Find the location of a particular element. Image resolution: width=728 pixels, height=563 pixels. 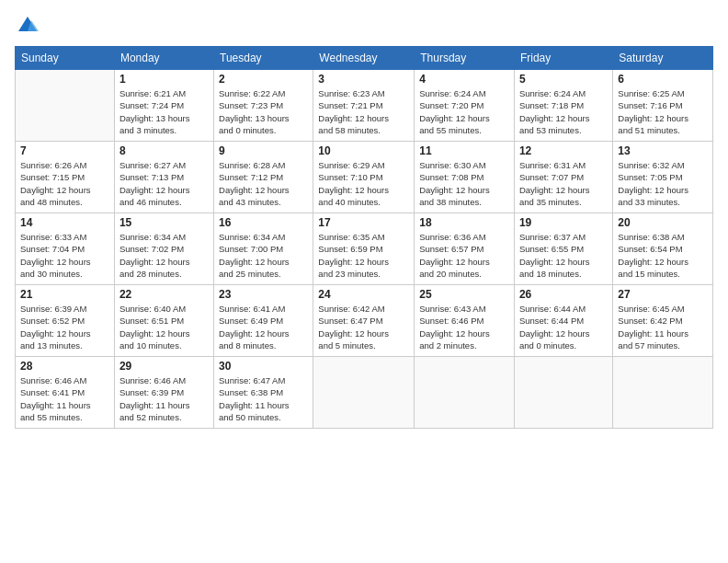

day-info: Sunrise: 6:33 AM Sunset: 7:04 PM Dayligh… is located at coordinates (64, 256).